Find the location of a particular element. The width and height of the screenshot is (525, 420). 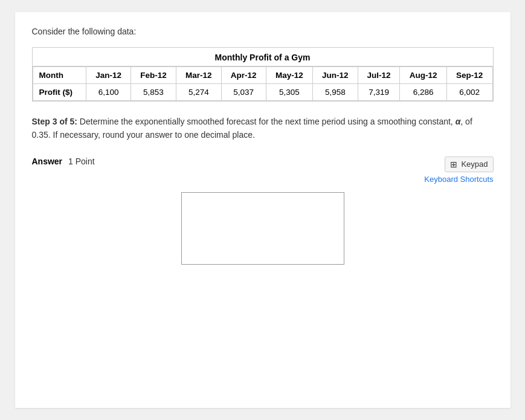

column-header-6: Jul-12 is located at coordinates (379, 76).